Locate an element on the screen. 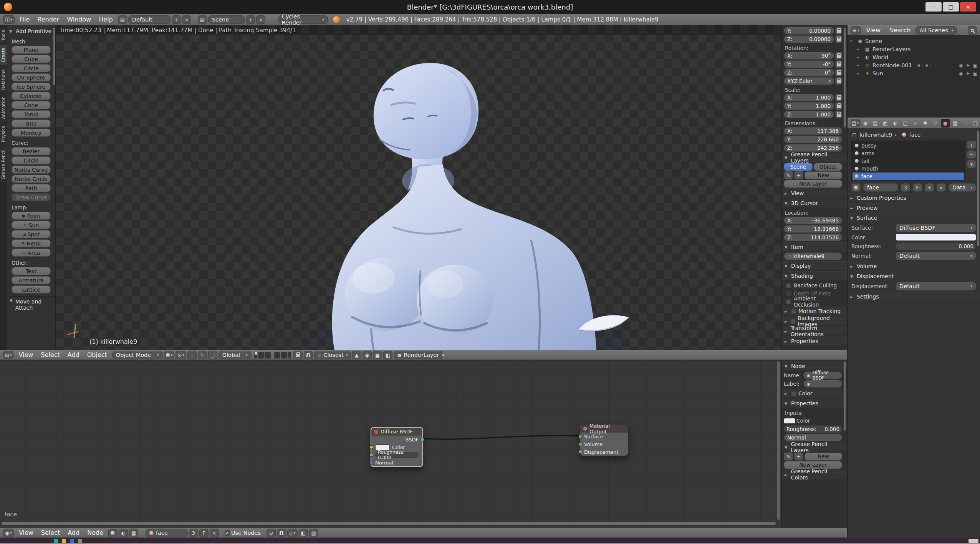 Image resolution: width=980 pixels, height=544 pixels. roughness-slider: 0.000 is located at coordinates (936, 246).